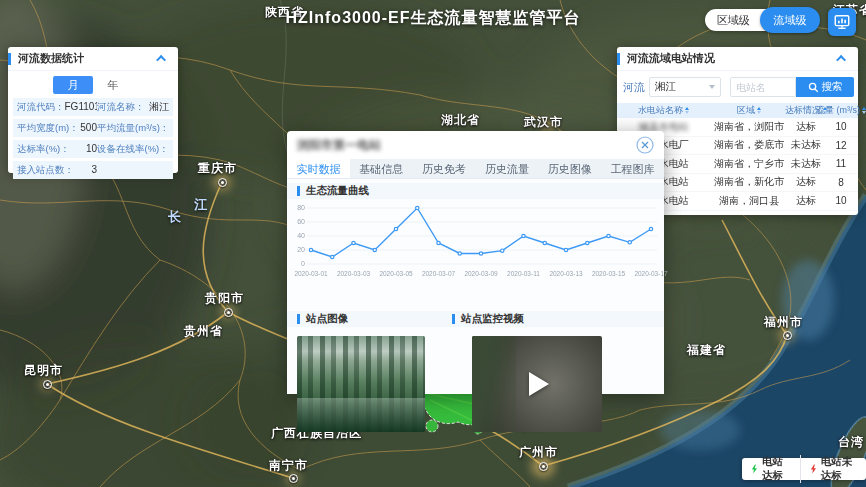 This screenshot has height=487, width=866. Describe the element at coordinates (776, 469) in the screenshot. I see `legend-label: 电站达标` at that location.